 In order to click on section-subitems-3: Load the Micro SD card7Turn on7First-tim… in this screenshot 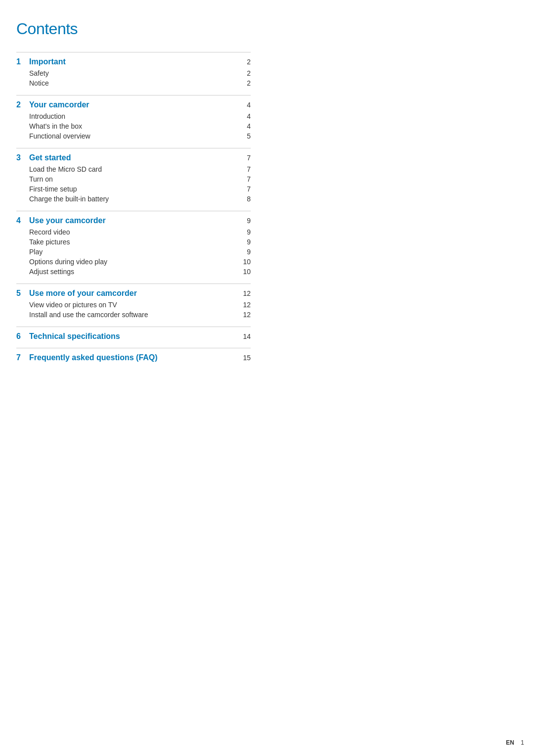, I will do `click(134, 188)`.